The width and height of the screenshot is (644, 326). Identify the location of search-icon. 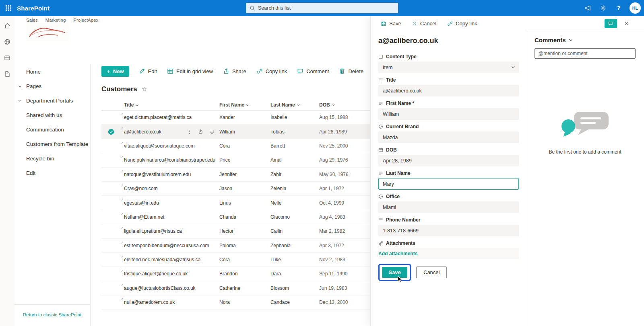
(252, 8).